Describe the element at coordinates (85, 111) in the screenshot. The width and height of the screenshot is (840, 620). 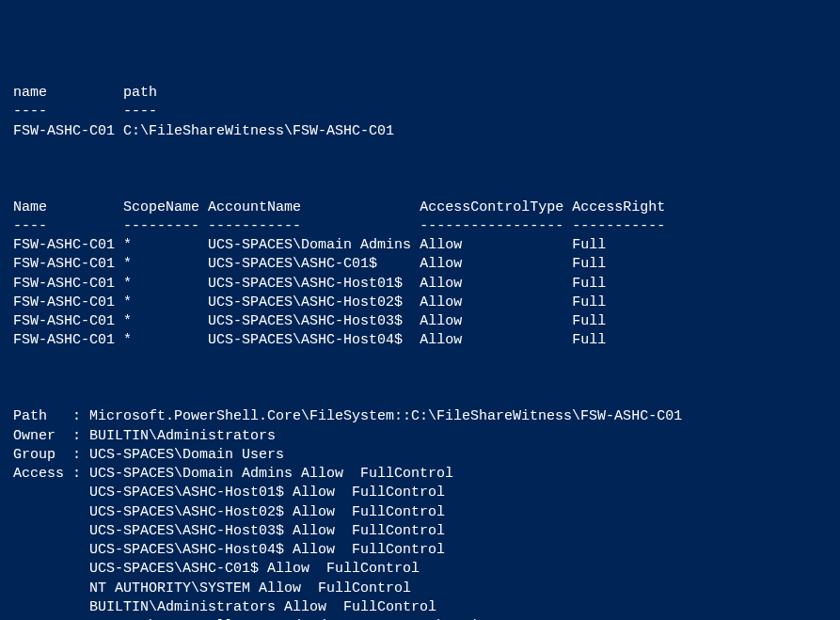
I see `share-table-dashes: ---- ----` at that location.